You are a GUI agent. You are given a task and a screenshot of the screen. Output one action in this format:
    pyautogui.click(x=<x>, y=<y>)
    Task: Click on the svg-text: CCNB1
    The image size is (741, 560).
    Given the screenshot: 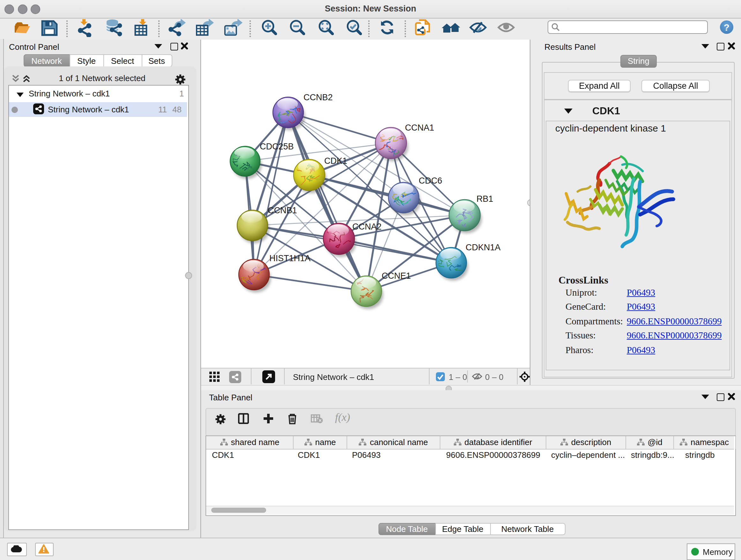 What is the action you would take?
    pyautogui.click(x=282, y=210)
    